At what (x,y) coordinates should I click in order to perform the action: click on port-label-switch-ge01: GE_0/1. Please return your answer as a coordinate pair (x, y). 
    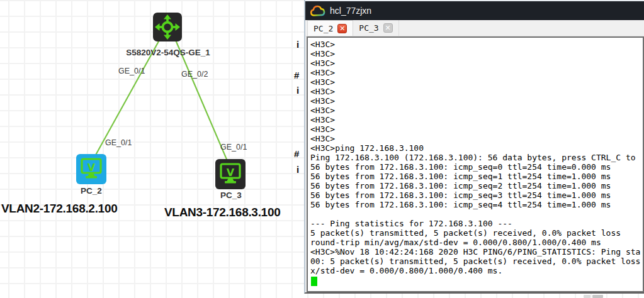
    Looking at the image, I should click on (132, 71).